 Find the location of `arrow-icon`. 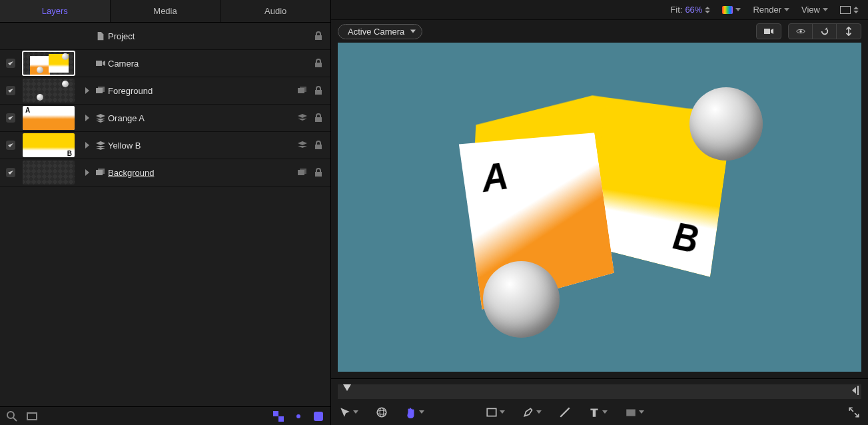

arrow-icon is located at coordinates (345, 412).